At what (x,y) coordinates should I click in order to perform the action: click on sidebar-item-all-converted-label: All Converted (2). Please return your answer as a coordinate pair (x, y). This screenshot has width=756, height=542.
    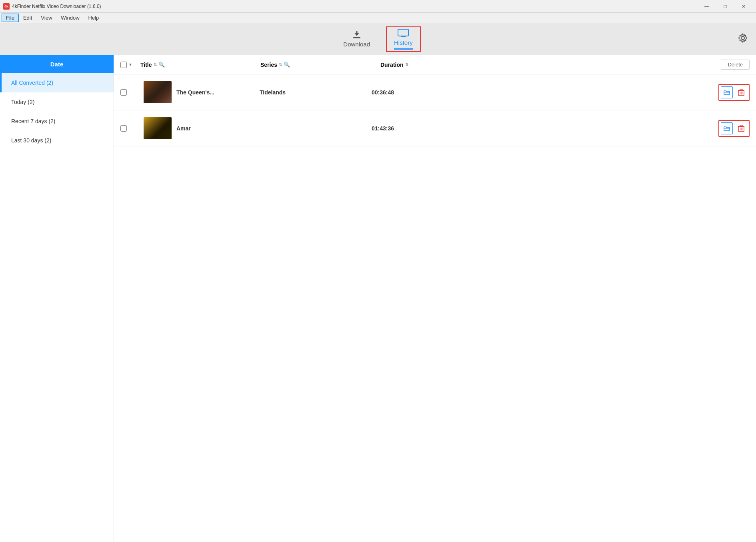
    Looking at the image, I should click on (32, 83).